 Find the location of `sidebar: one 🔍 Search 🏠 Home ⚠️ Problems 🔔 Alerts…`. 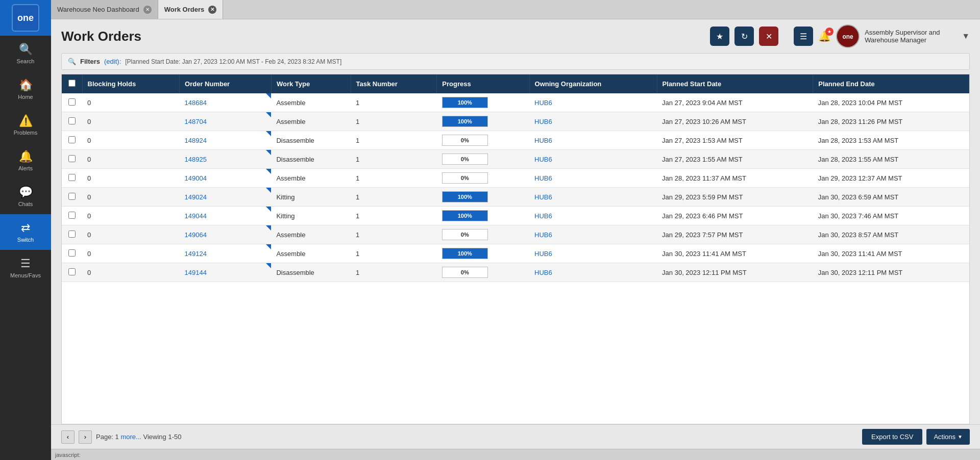

sidebar: one 🔍 Search 🏠 Home ⚠️ Problems 🔔 Alerts… is located at coordinates (26, 230).